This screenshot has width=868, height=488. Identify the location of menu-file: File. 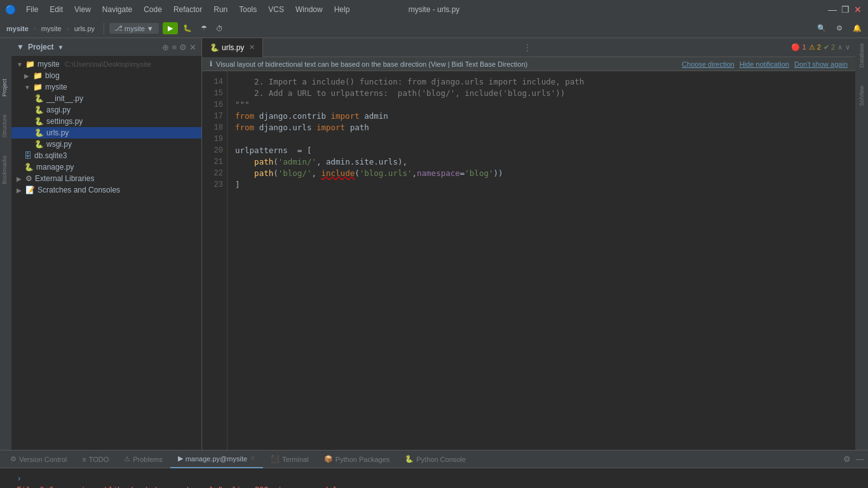
(32, 10).